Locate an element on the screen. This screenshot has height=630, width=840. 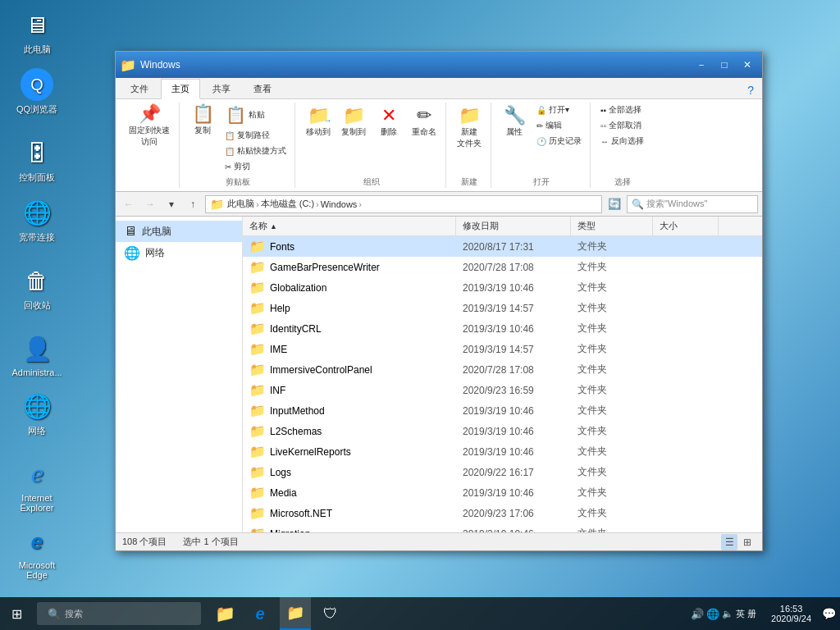
nav-item-network: 🌐 网络 is located at coordinates (179, 253).